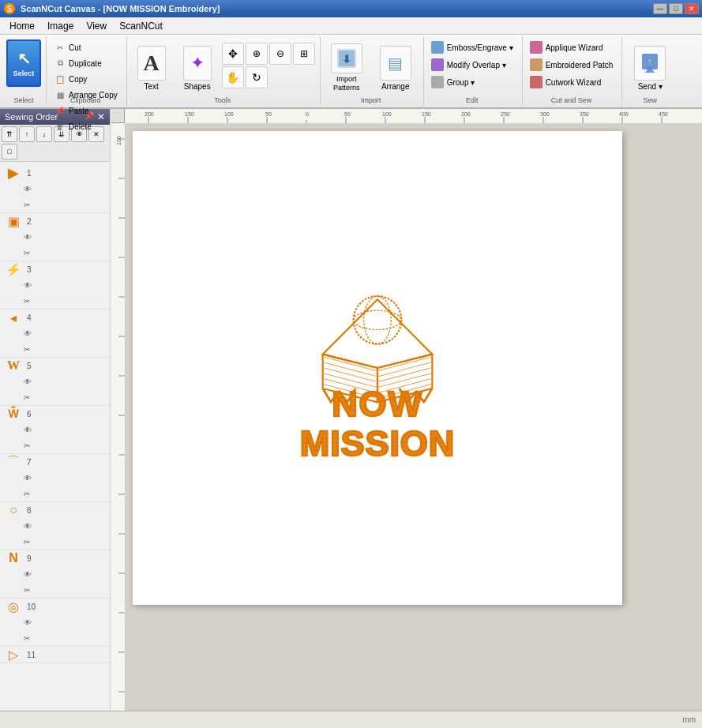 The width and height of the screenshot is (702, 728). What do you see at coordinates (60, 111) in the screenshot?
I see `paste-icon: 📌` at bounding box center [60, 111].